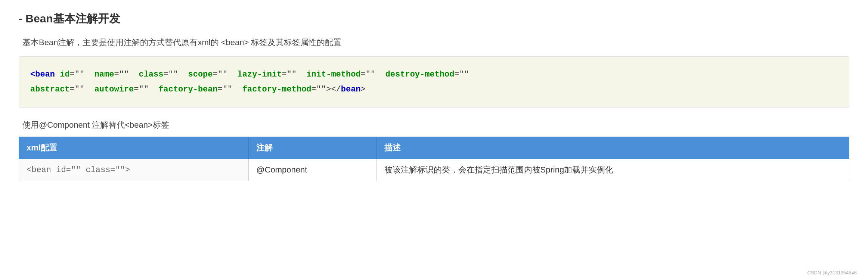 This screenshot has width=868, height=280. Describe the element at coordinates (613, 170) in the screenshot. I see `cell-description: 被该注解标识的类，会在指定扫描范围内被Spring加载并实例化` at that location.